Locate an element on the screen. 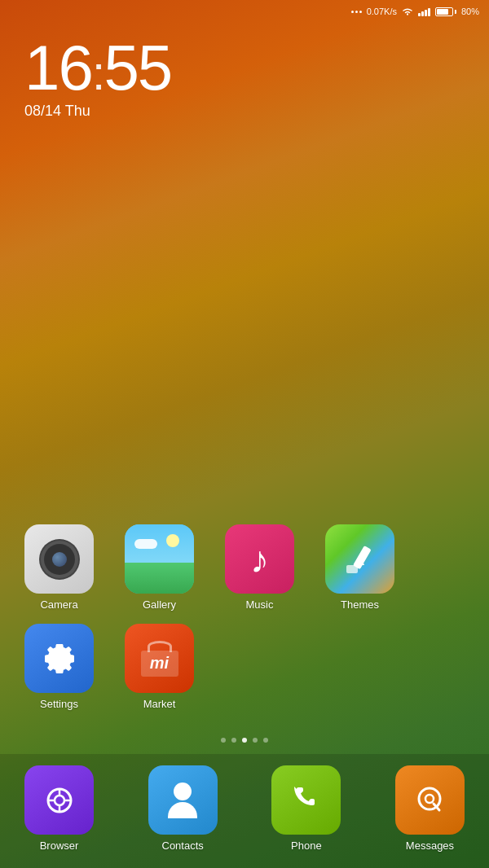 The image size is (489, 868). battery-body is located at coordinates (444, 11).